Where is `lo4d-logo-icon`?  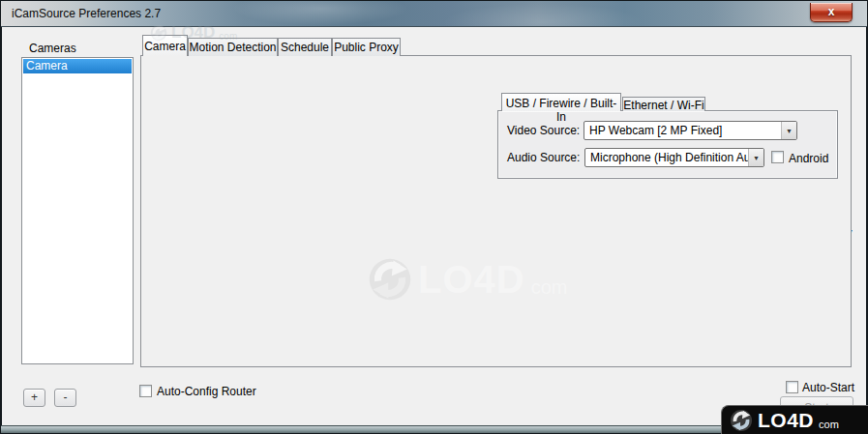 lo4d-logo-icon is located at coordinates (741, 420).